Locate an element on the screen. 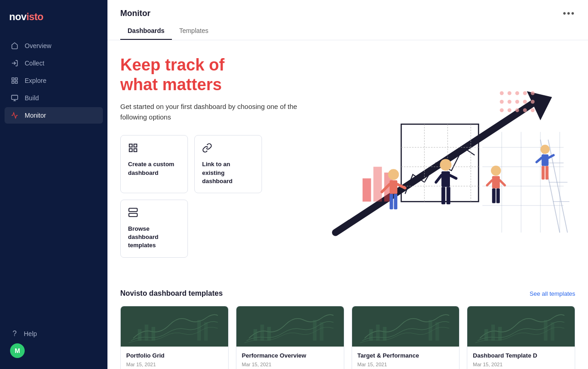  template-info: Target & Performance Mar 15, 2021 Use te… is located at coordinates (406, 358).